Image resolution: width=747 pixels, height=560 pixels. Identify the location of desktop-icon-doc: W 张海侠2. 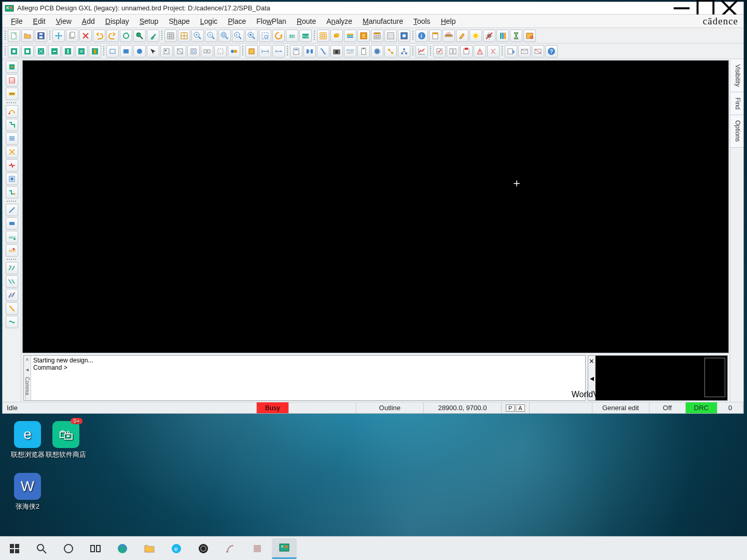
(27, 492).